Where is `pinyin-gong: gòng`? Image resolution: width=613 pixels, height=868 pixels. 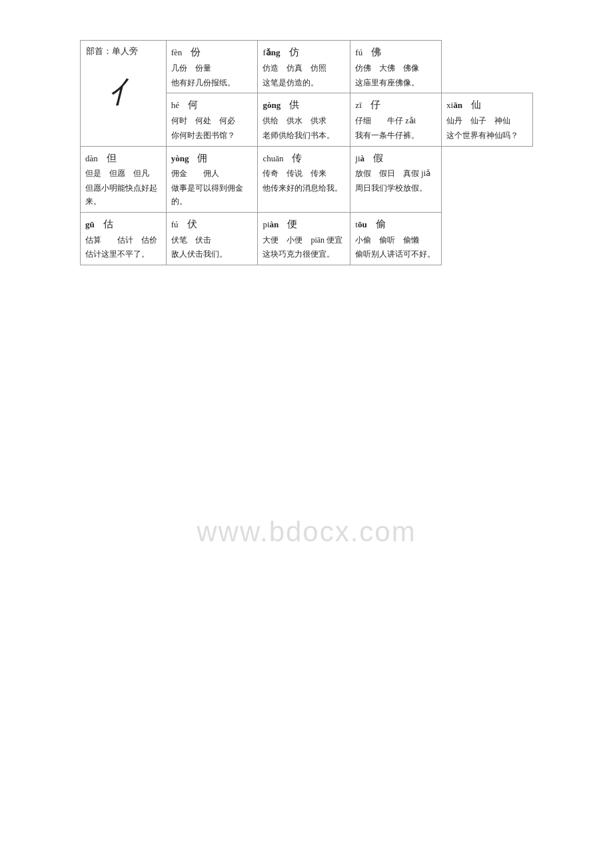
pinyin-gong: gòng is located at coordinates (276, 105).